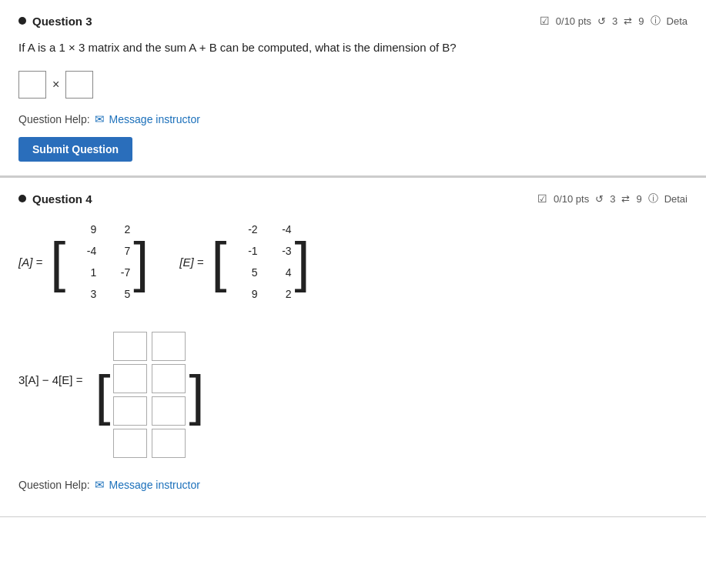  Describe the element at coordinates (123, 251) in the screenshot. I see `matrix-a-cell: 7` at that location.